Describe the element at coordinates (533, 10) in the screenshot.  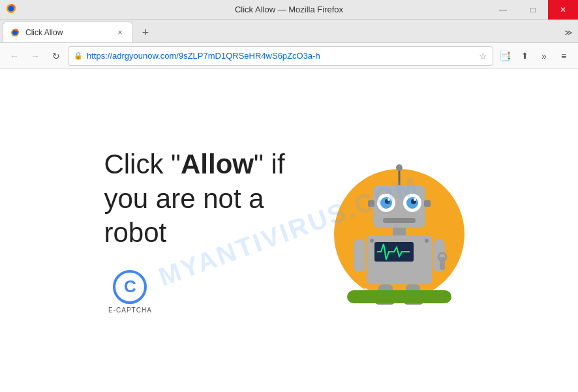
I see `maximize-button: □` at that location.